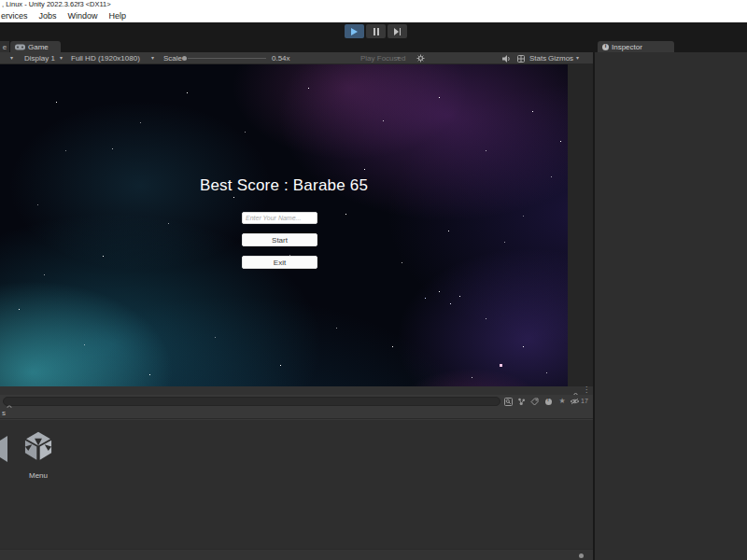  What do you see at coordinates (256, 401) in the screenshot?
I see `project-search-input` at bounding box center [256, 401].